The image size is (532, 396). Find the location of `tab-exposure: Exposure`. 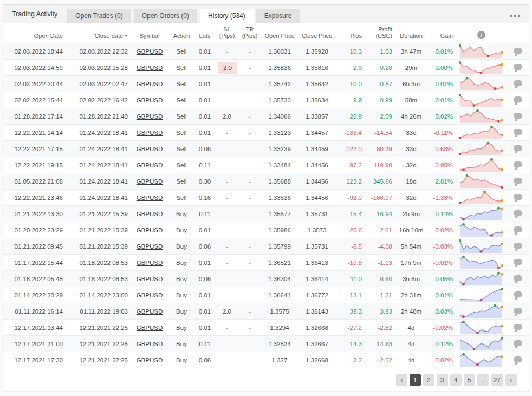

tab-exposure: Exposure is located at coordinates (278, 16).